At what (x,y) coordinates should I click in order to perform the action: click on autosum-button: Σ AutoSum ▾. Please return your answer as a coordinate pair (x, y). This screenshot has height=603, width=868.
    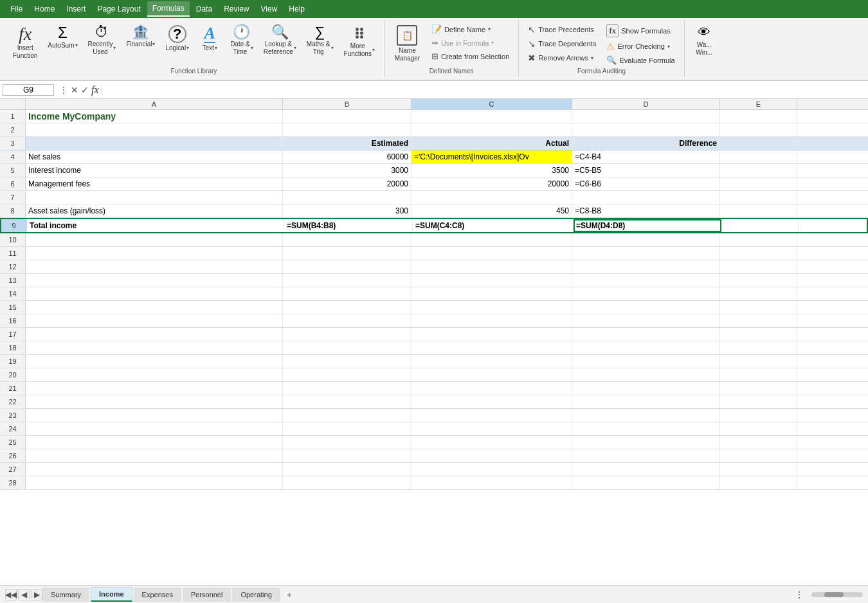
    Looking at the image, I should click on (62, 37).